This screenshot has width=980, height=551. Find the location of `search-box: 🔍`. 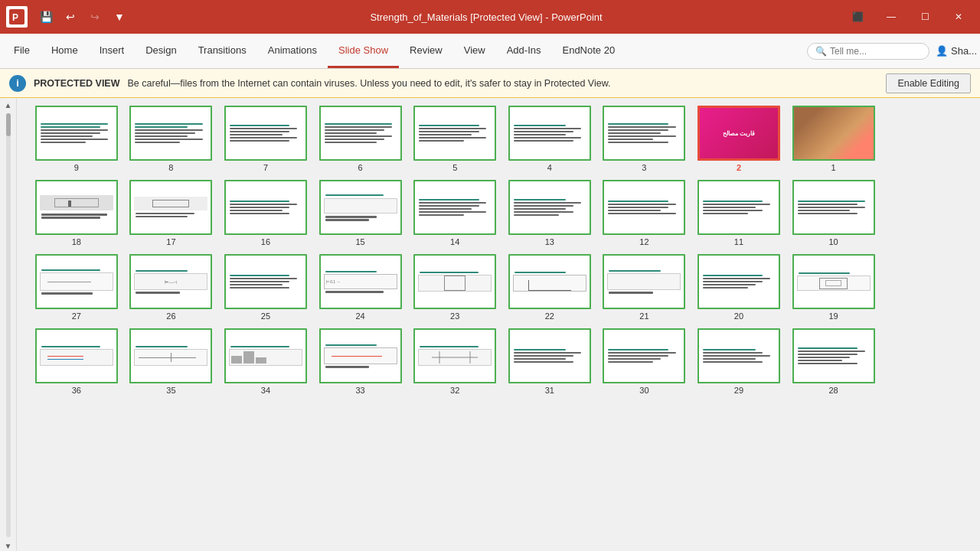

search-box: 🔍 is located at coordinates (868, 51).